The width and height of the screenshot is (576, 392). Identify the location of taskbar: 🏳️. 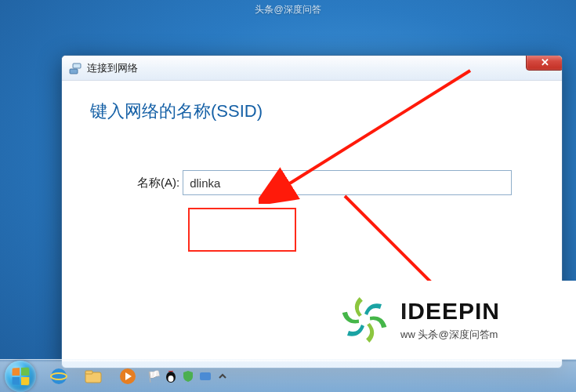
(288, 376).